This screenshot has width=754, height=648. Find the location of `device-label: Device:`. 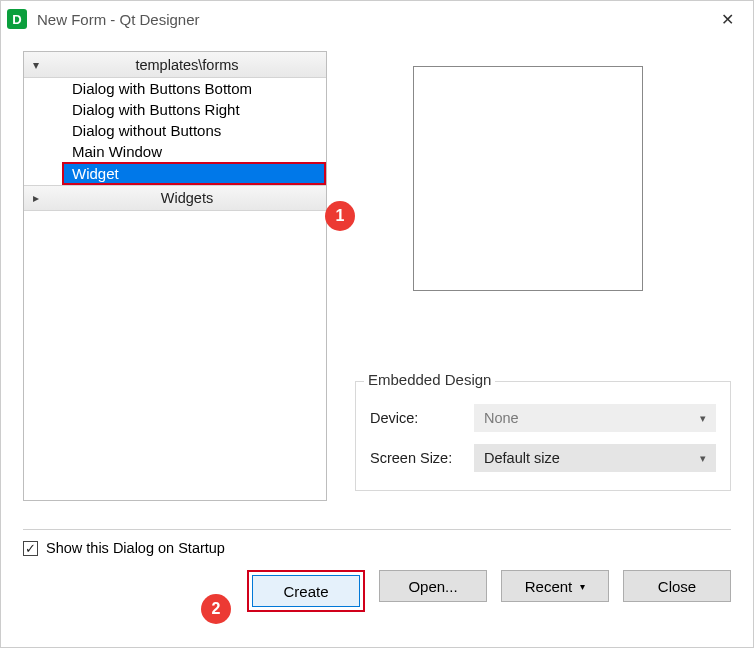

device-label: Device: is located at coordinates (419, 418).